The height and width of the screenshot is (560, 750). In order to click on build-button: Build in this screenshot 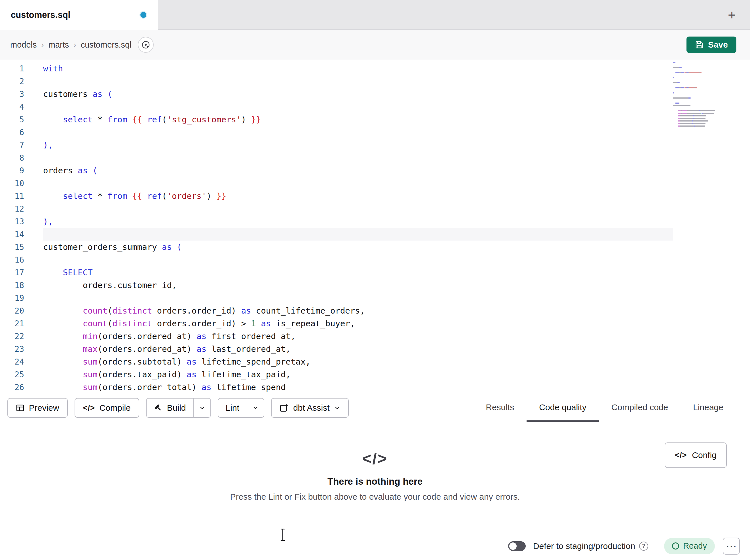, I will do `click(170, 408)`.